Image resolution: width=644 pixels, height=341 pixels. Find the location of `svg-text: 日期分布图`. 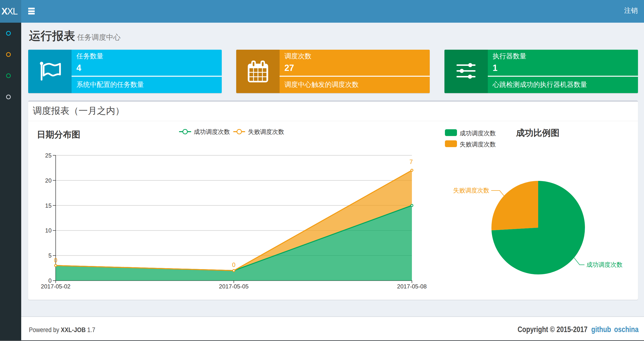

svg-text: 日期分布图 is located at coordinates (58, 135).